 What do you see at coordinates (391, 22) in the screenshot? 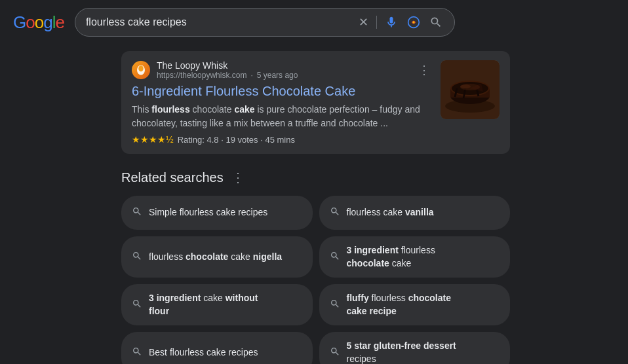
I see `voice-search-button` at bounding box center [391, 22].